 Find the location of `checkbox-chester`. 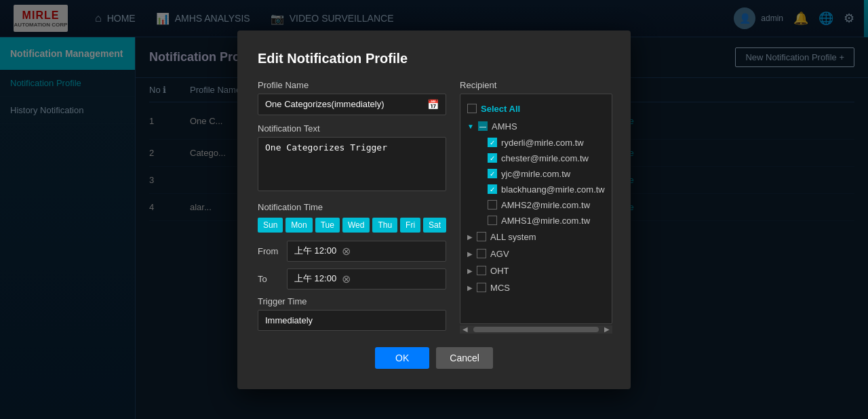

checkbox-chester is located at coordinates (492, 158).